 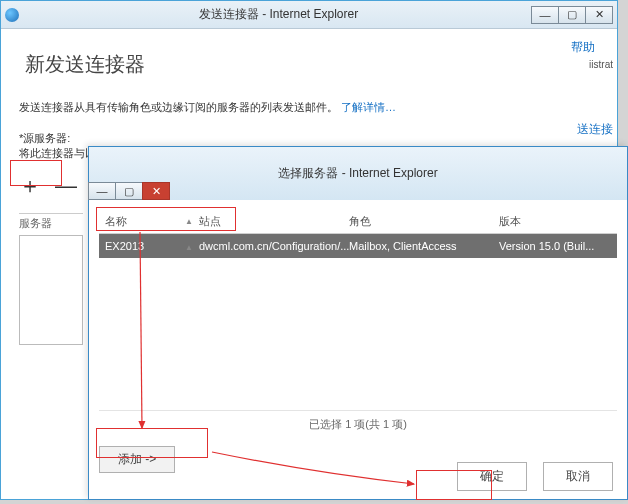 What do you see at coordinates (30, 186) in the screenshot?
I see `add-icon: ＋` at bounding box center [30, 186].